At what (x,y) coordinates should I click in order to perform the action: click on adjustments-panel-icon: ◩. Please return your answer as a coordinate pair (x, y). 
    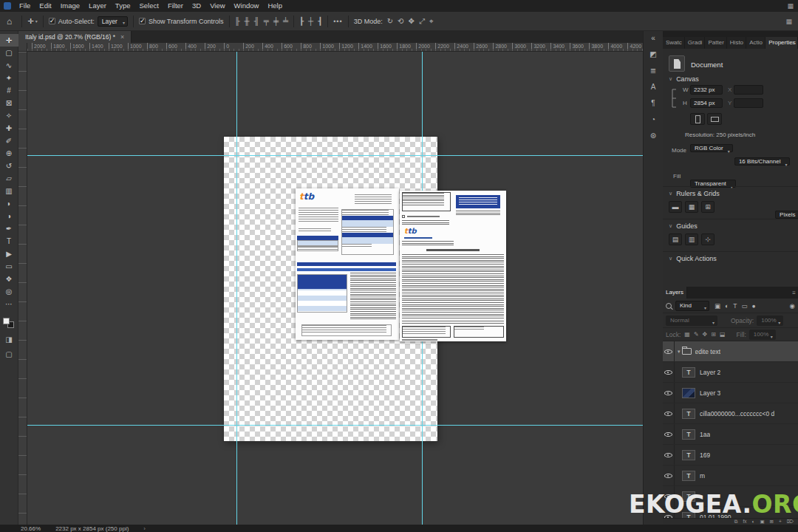
    Looking at the image, I should click on (653, 55).